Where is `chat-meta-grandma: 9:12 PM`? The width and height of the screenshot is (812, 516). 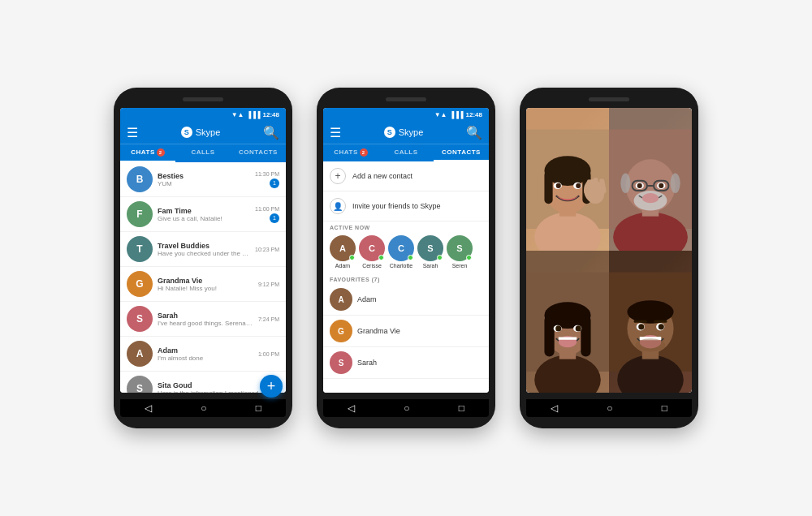
chat-meta-grandma: 9:12 PM is located at coordinates (269, 284).